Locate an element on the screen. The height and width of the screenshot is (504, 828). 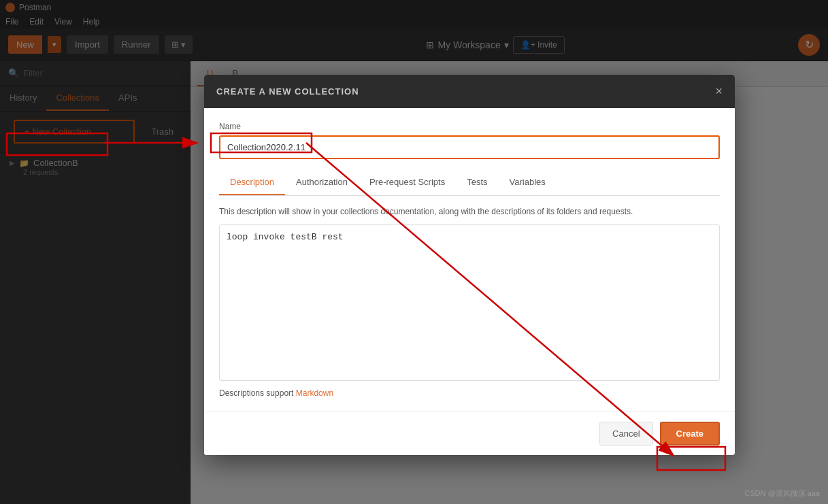
modal-footer: Cancel Create is located at coordinates (469, 433).